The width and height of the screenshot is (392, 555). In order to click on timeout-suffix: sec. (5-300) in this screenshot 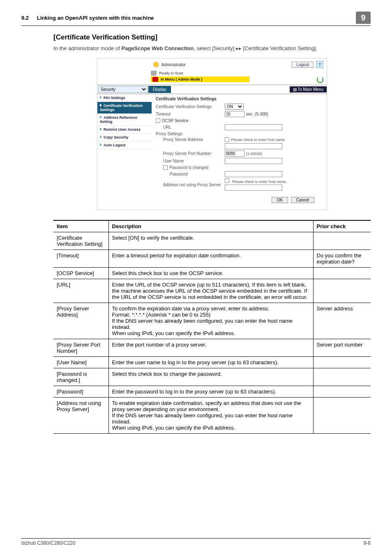, I will do `click(257, 114)`.